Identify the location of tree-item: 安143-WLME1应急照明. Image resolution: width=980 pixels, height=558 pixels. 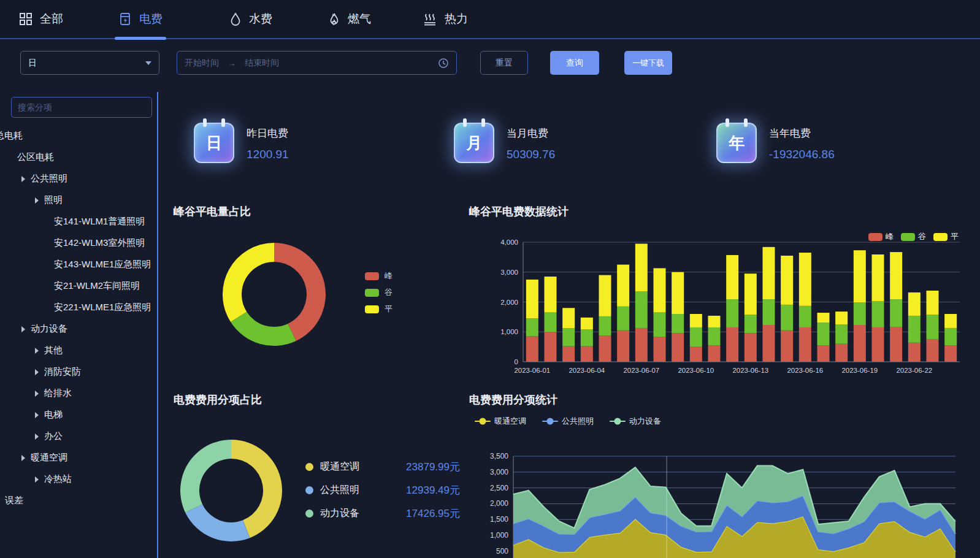
(79, 265).